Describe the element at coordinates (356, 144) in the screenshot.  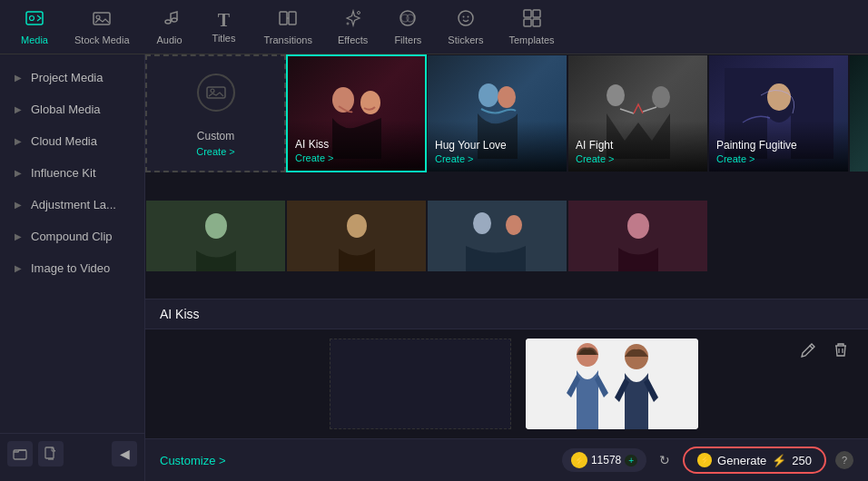
I see `template-card-title-ai-kiss: AI Kiss` at that location.